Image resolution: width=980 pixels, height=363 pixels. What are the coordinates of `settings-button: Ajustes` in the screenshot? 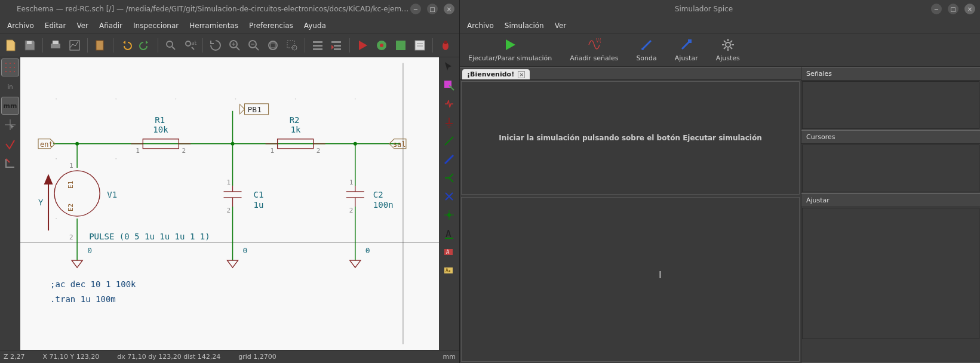 It's located at (728, 50).